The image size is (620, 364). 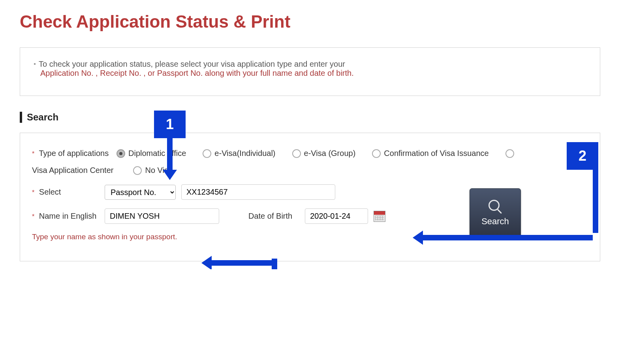 I want to click on radio-label: e-Visa(Individual), so click(x=245, y=153).